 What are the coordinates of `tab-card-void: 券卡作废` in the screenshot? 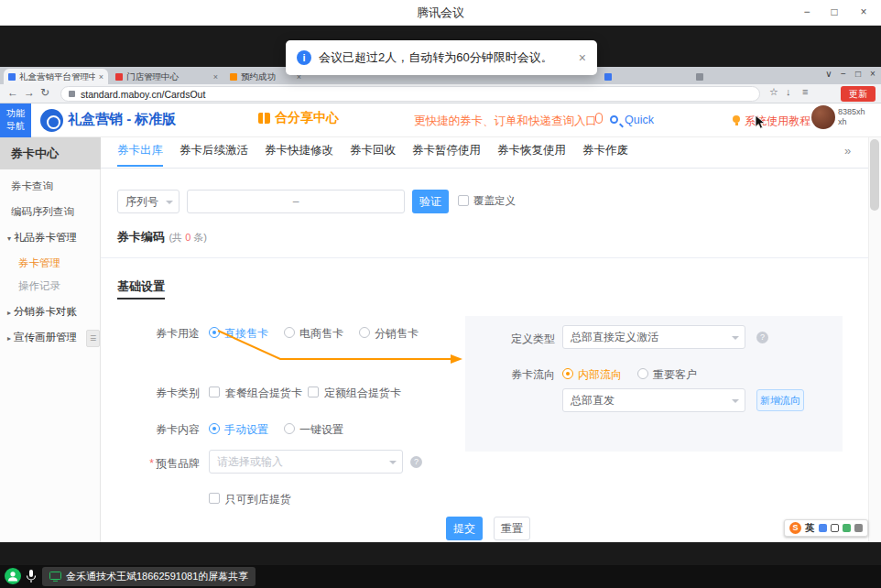 It's located at (605, 155).